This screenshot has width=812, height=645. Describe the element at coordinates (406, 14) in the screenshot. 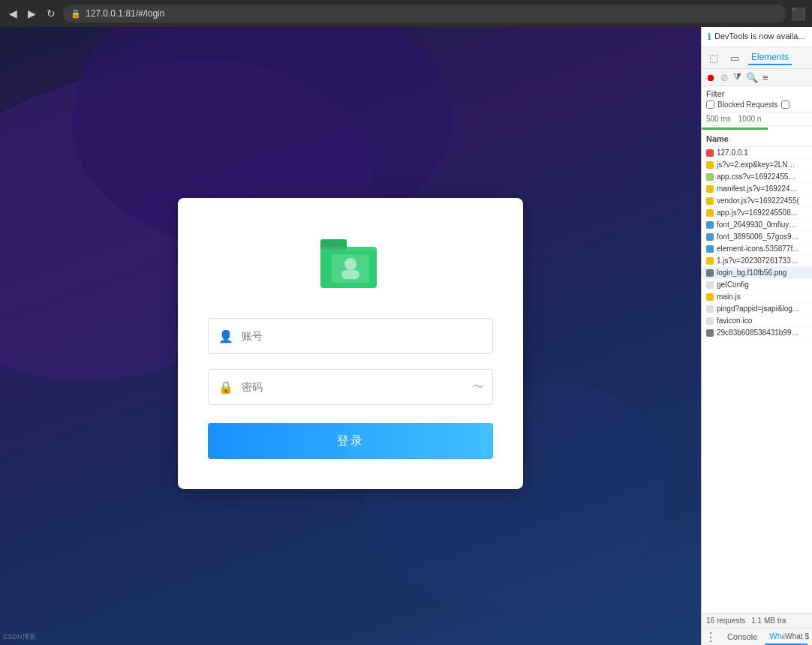

I see `browser-chrome: ◀ ▶ ↻ 🔒 127.0.0.1:81/#/login ⬛` at that location.